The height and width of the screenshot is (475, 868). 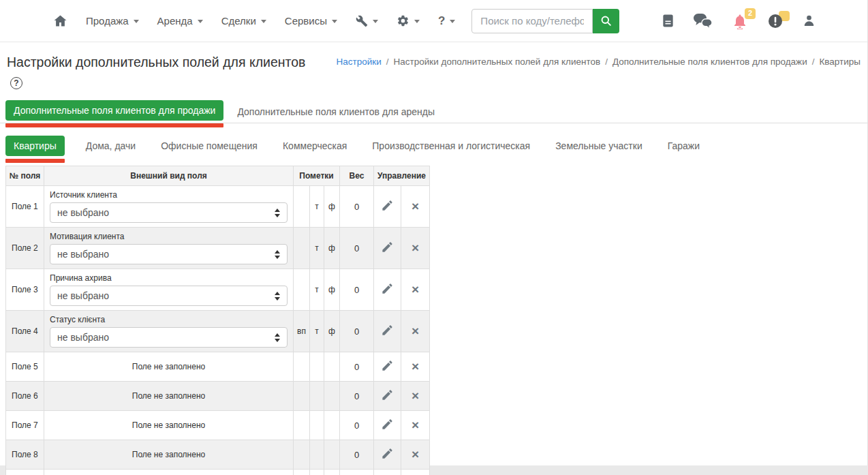 What do you see at coordinates (668, 20) in the screenshot?
I see `journal-button` at bounding box center [668, 20].